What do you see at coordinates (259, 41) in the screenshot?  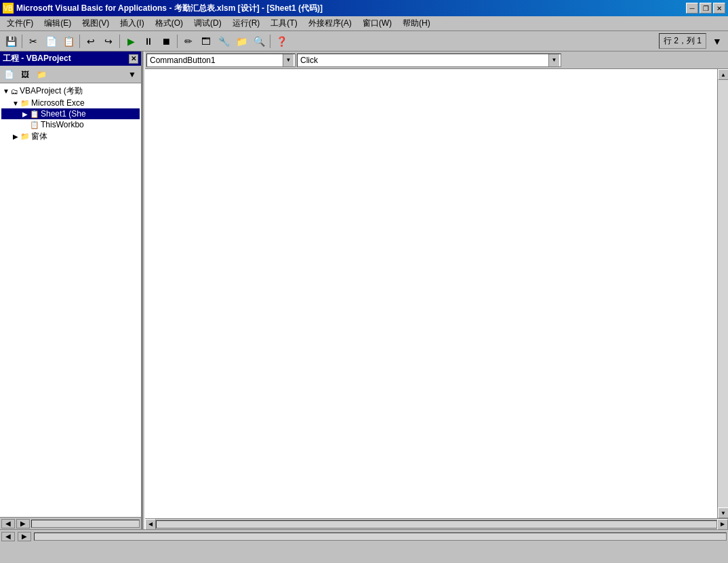 I see `toolbar-find: 🔍` at bounding box center [259, 41].